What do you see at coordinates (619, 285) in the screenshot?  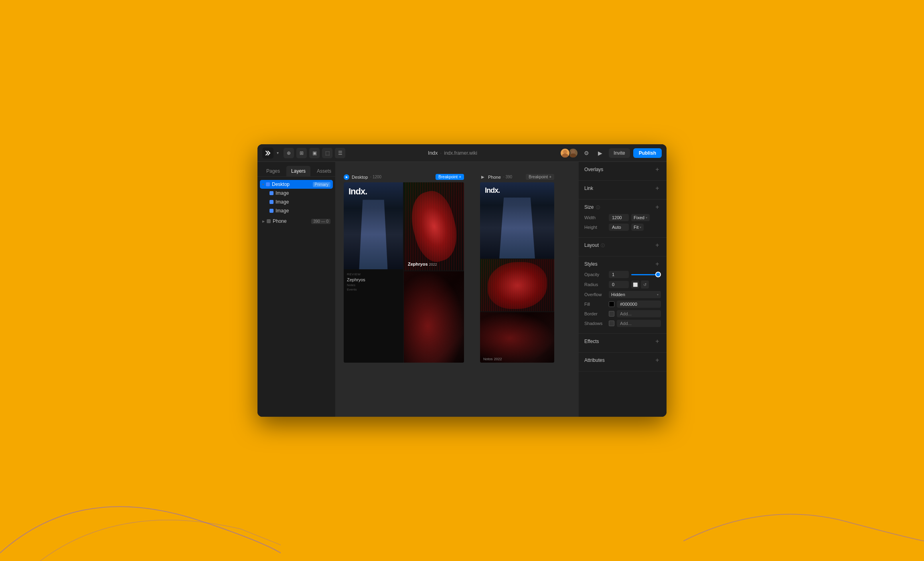 I see `radius-value: 0` at bounding box center [619, 285].